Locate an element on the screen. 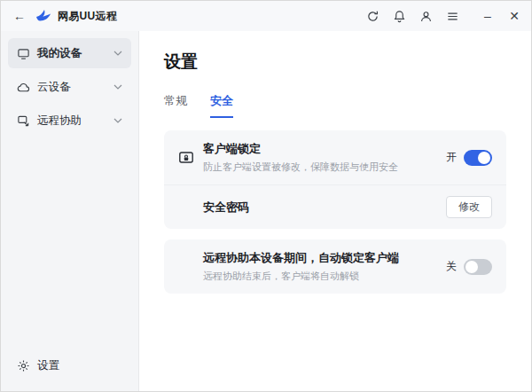 This screenshot has width=532, height=392. tab-general: 常规 is located at coordinates (176, 106).